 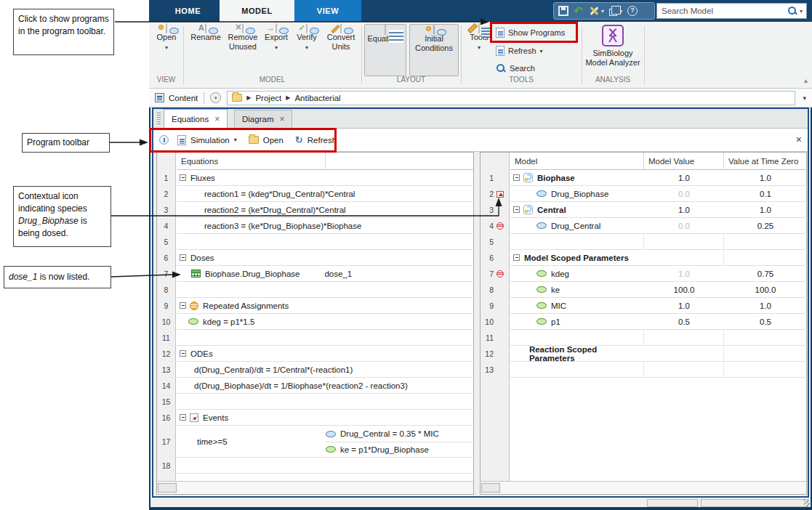 What do you see at coordinates (594, 11) in the screenshot?
I see `preferences-tools-icon` at bounding box center [594, 11].